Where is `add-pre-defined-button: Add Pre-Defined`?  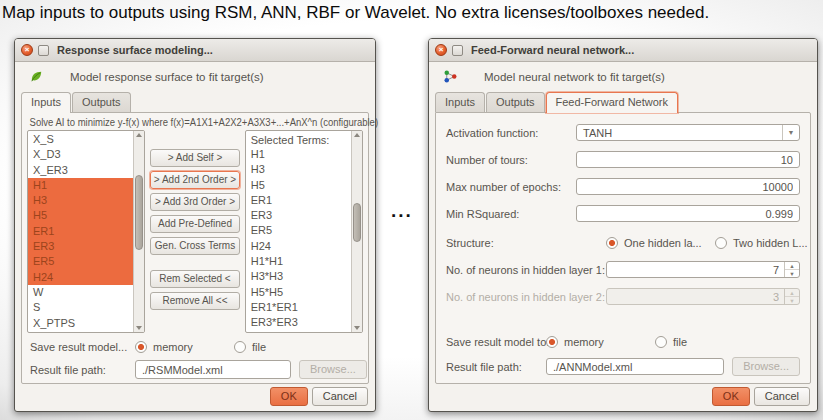
add-pre-defined-button: Add Pre-Defined is located at coordinates (194, 224).